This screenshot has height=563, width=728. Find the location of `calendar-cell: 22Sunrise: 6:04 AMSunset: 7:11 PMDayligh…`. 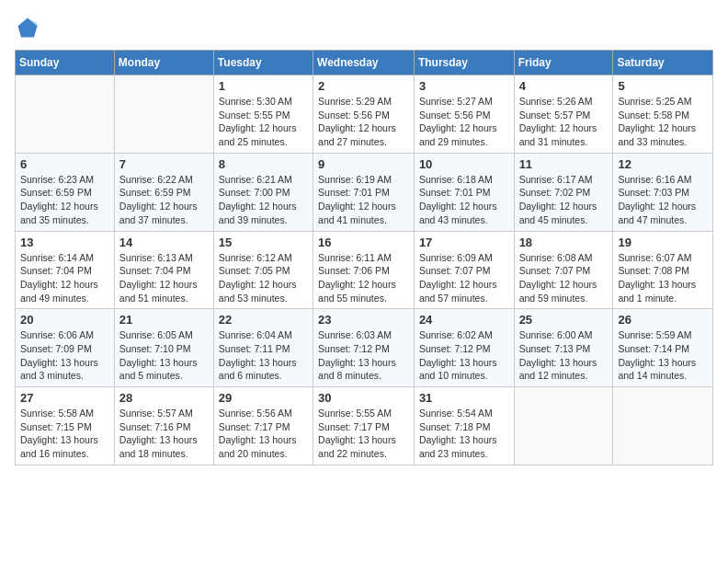

calendar-cell: 22Sunrise: 6:04 AMSunset: 7:11 PMDayligh… is located at coordinates (263, 348).